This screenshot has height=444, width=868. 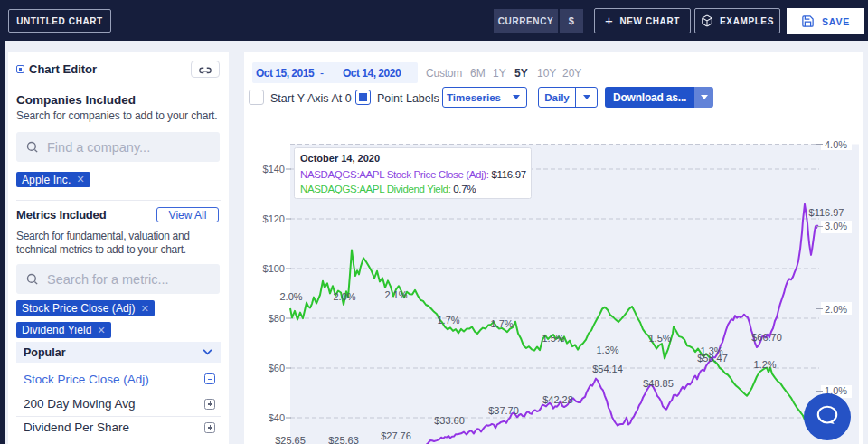 What do you see at coordinates (835, 226) in the screenshot?
I see `svg-text: 3.0%` at bounding box center [835, 226].